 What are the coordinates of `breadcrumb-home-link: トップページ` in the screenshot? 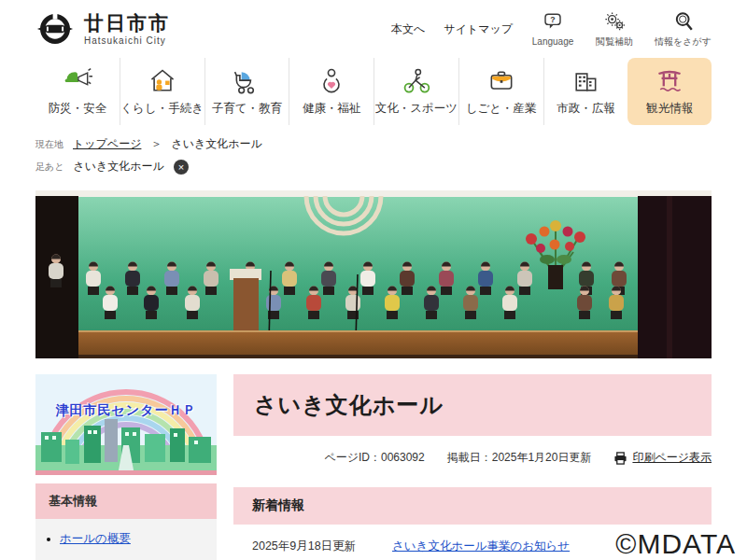 It's located at (106, 144).